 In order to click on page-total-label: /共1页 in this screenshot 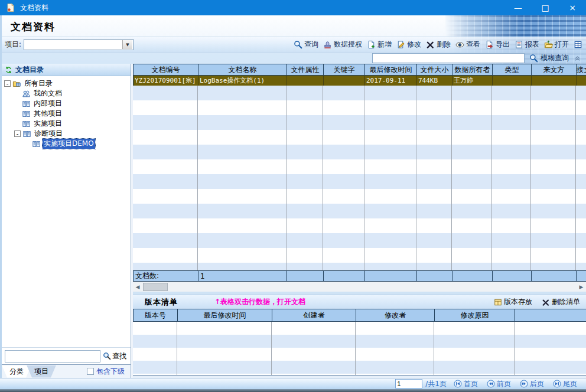, I will do `click(436, 384)`.